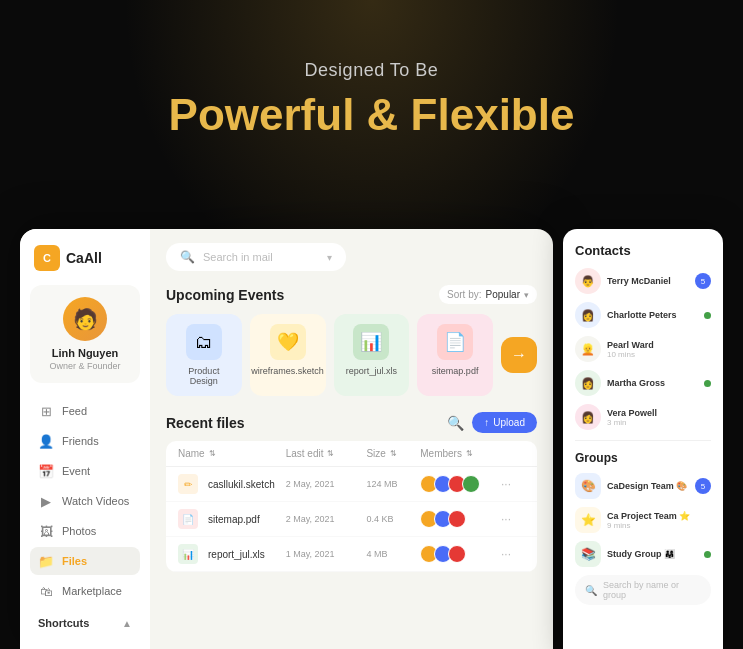 The width and height of the screenshot is (743, 649). I want to click on shortcuts-section: Shortcuts ▲, so click(85, 623).